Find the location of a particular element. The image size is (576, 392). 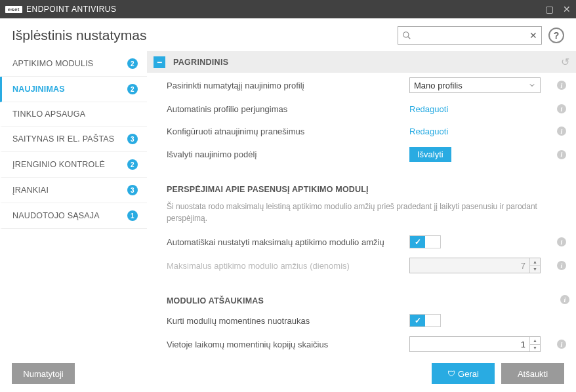

sidebar-item-detection: APTIKIMO MODULIS 2 is located at coordinates (73, 64).